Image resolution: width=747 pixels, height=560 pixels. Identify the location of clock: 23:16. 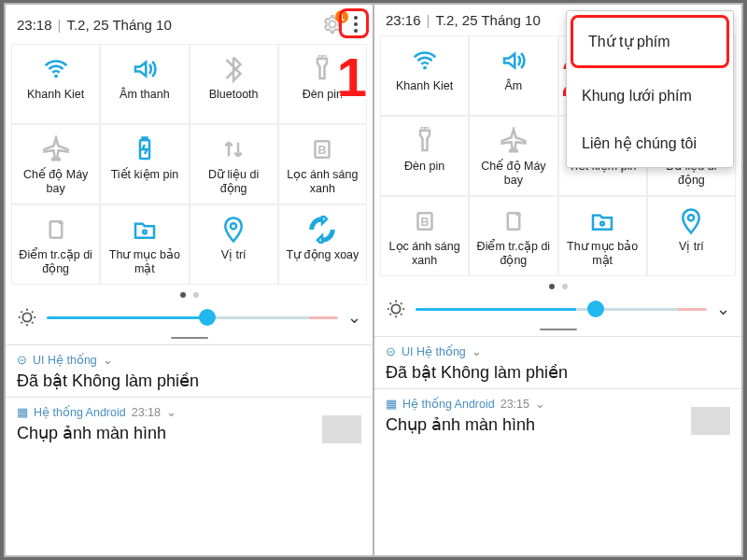
(403, 21).